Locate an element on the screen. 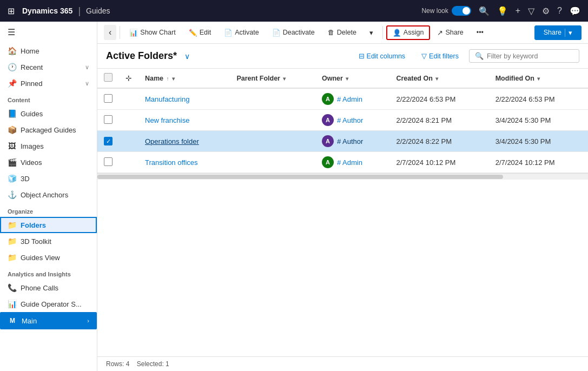  add-icon: + is located at coordinates (518, 11).